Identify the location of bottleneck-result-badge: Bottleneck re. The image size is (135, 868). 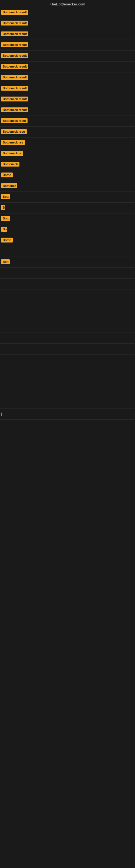
(12, 153).